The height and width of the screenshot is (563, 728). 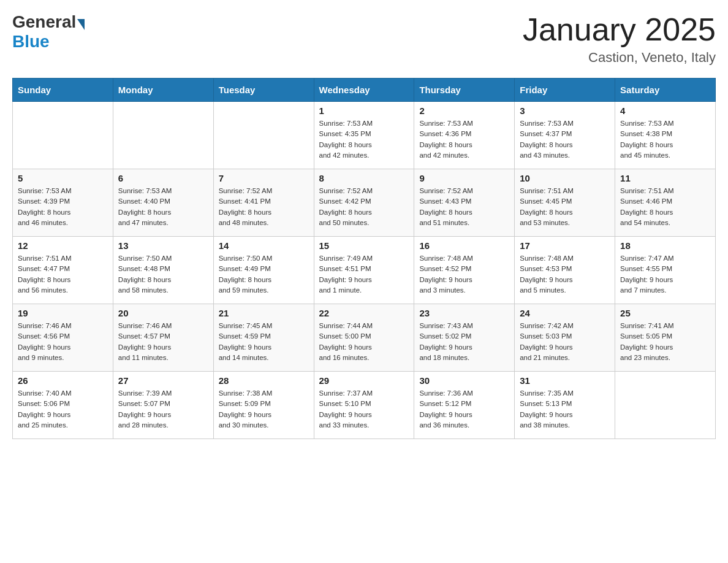 What do you see at coordinates (63, 313) in the screenshot?
I see `day-number: 19` at bounding box center [63, 313].